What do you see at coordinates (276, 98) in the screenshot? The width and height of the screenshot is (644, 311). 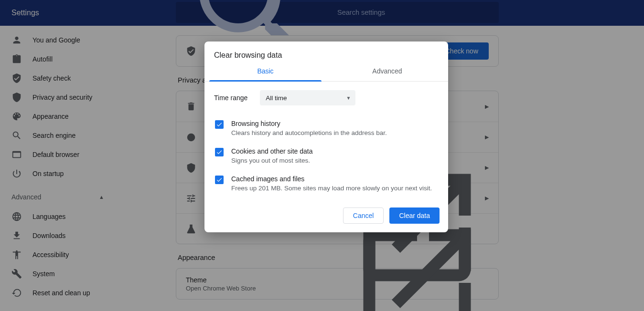 I see `time-range-value: All time` at bounding box center [276, 98].